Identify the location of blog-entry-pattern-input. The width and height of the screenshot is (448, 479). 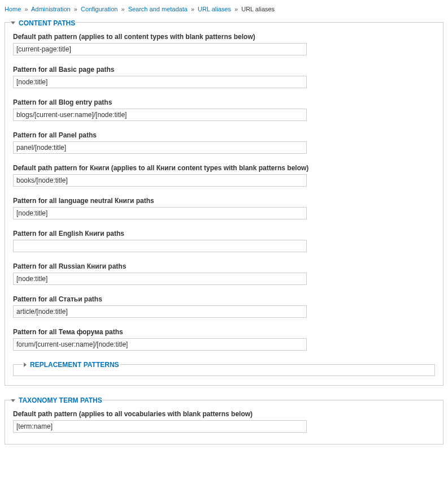
(160, 115).